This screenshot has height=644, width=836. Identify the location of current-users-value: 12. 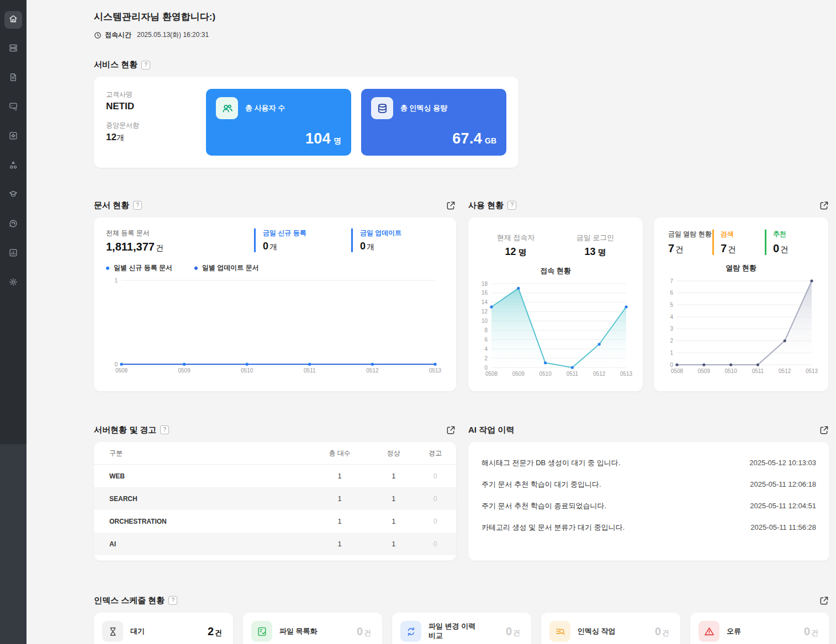
(510, 252).